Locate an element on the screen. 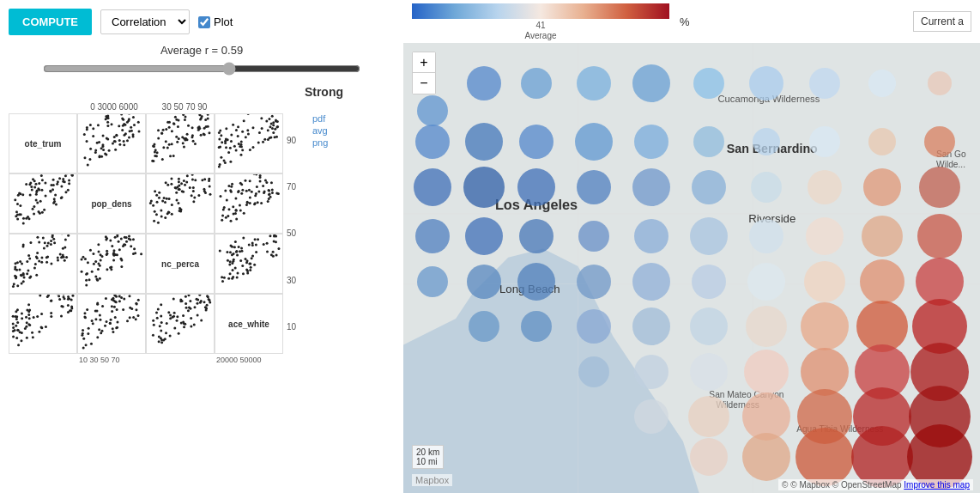 Image resolution: width=980 pixels, height=493 pixels. svg-text: Long Beach is located at coordinates (530, 289).